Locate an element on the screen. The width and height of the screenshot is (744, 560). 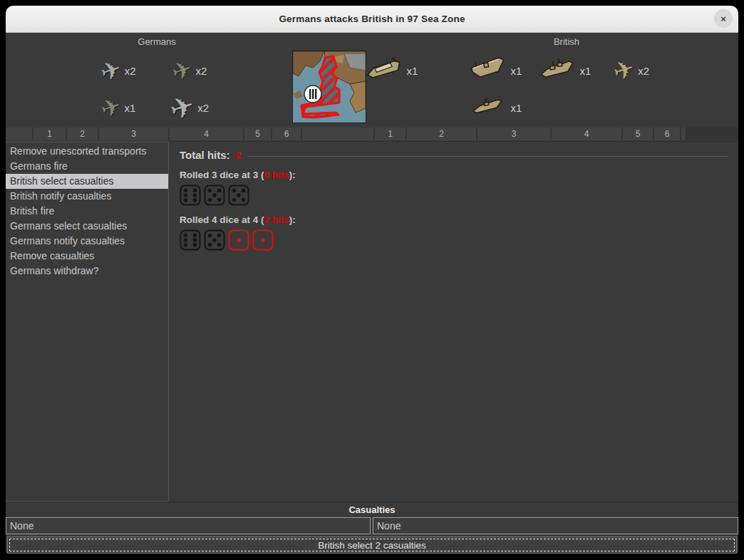
battle-step-item: British select casualties is located at coordinates (87, 181).